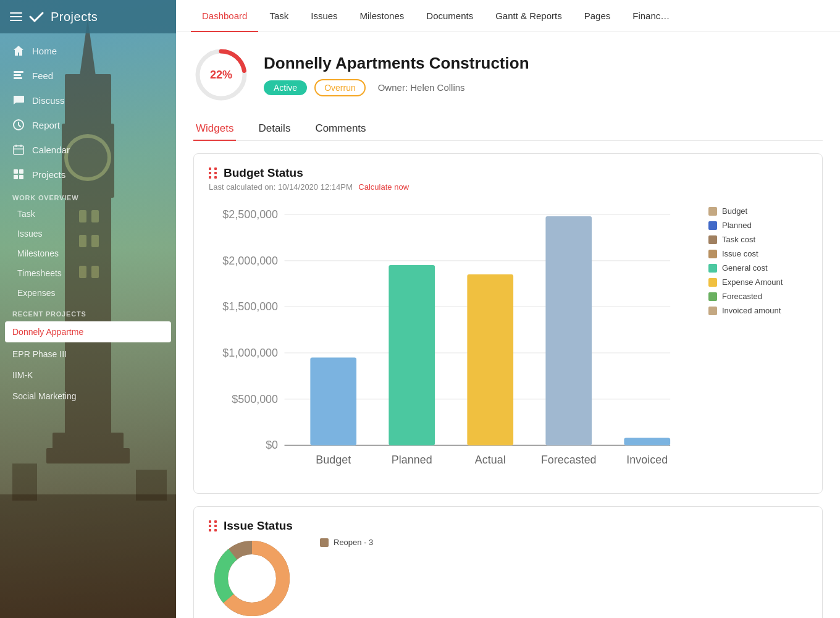 The image size is (840, 618). I want to click on svg-text: $1,000,000, so click(250, 353).